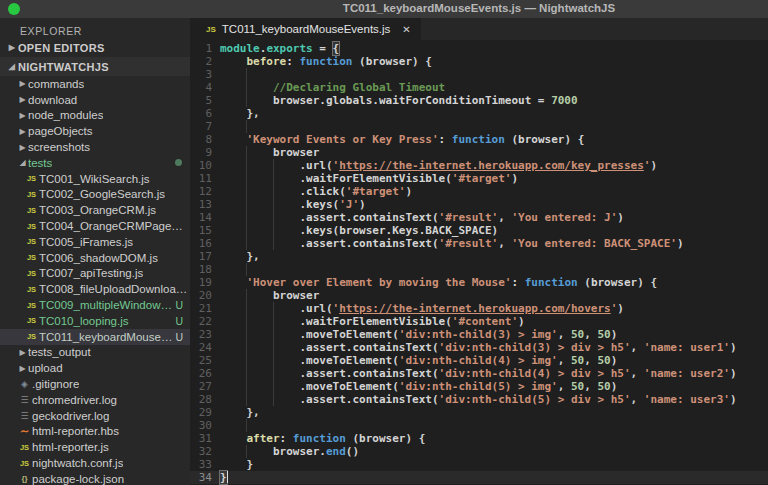 The width and height of the screenshot is (768, 485). What do you see at coordinates (201, 74) in the screenshot?
I see `line-number: 3` at bounding box center [201, 74].